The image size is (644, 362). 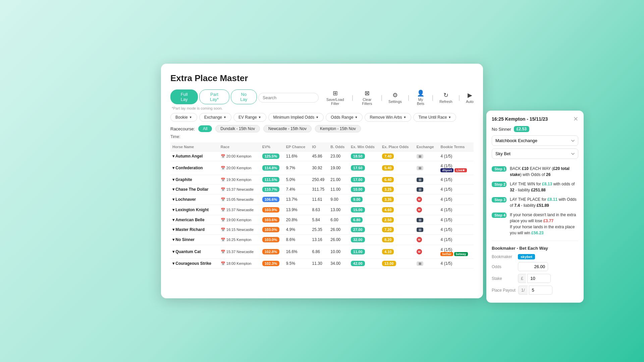 What do you see at coordinates (184, 117) in the screenshot?
I see `filter-bookie: Bookie▼` at bounding box center [184, 117].